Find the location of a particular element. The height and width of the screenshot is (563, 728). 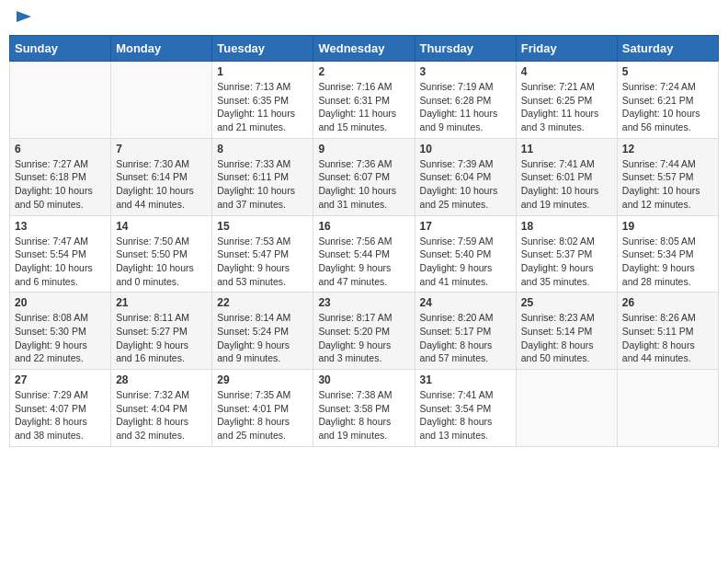

day-info: Sunrise: 7:59 AMSunset: 5:40 PMDaylight:… is located at coordinates (465, 261).